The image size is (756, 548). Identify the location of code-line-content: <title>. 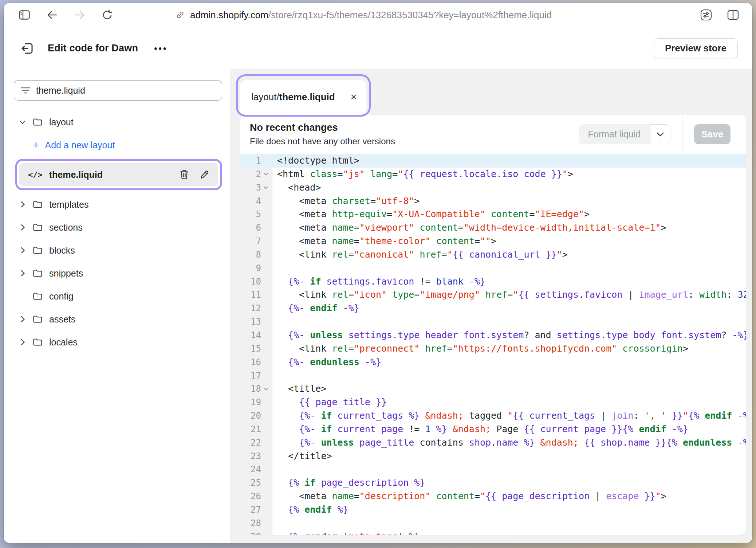
(509, 389).